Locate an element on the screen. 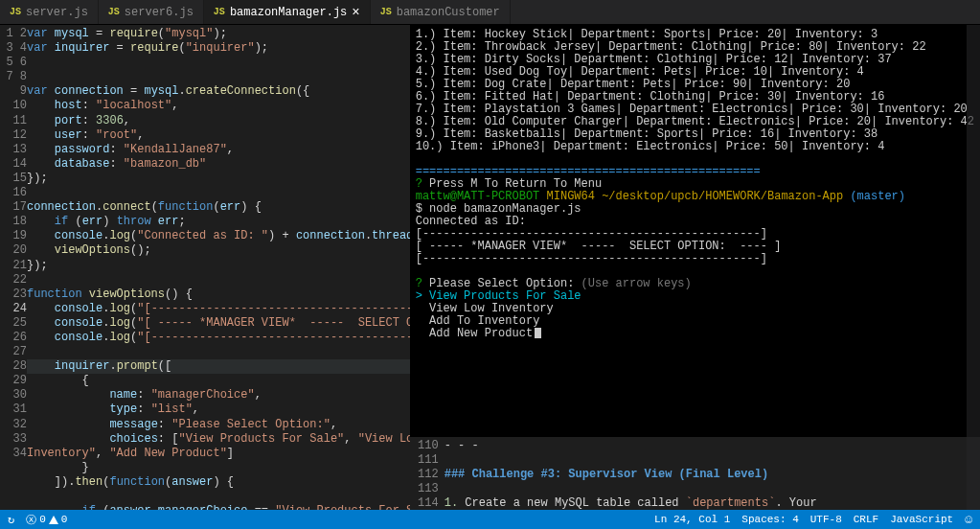  tab-bar: JS server.js JS server6.js JS bamazonMan… is located at coordinates (490, 12).